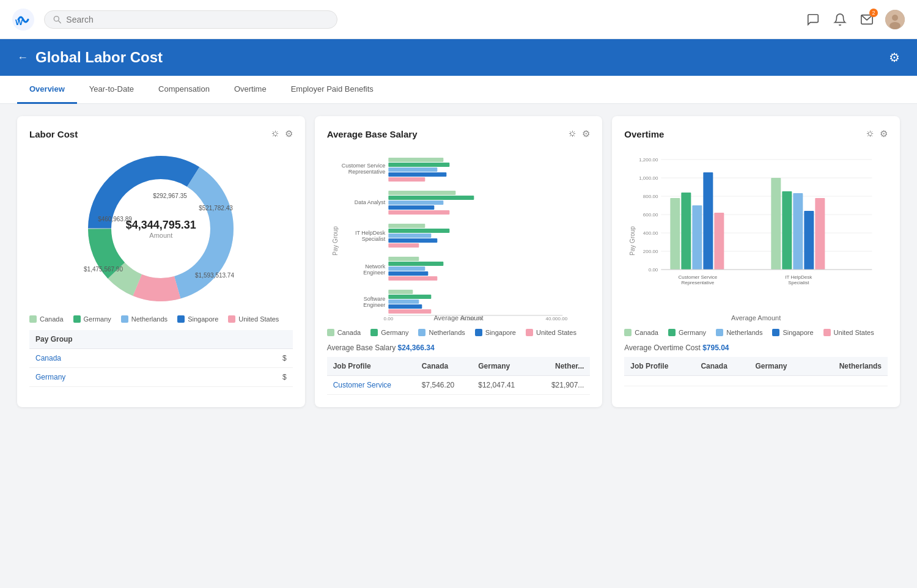 The width and height of the screenshot is (917, 588). What do you see at coordinates (161, 235) in the screenshot?
I see `donut-label: Amount` at bounding box center [161, 235].